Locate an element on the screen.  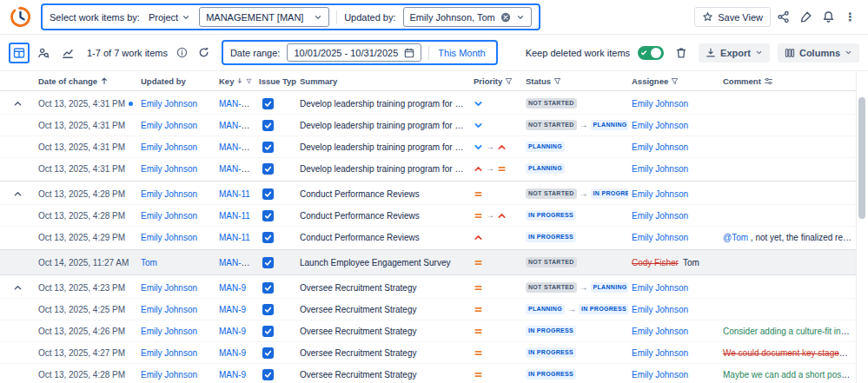
sort-desc-icon is located at coordinates (240, 81).